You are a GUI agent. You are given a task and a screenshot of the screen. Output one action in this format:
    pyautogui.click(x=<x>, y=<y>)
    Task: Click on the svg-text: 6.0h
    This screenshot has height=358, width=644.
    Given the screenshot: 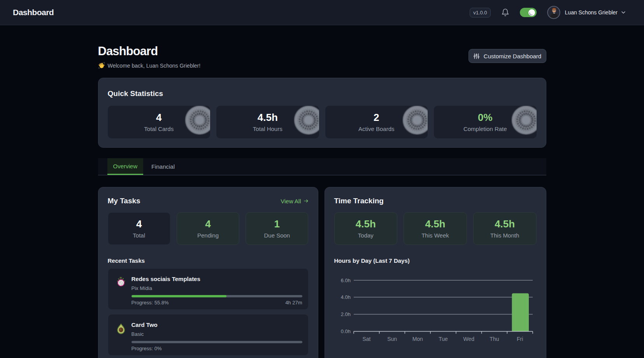 What is the action you would take?
    pyautogui.click(x=346, y=281)
    